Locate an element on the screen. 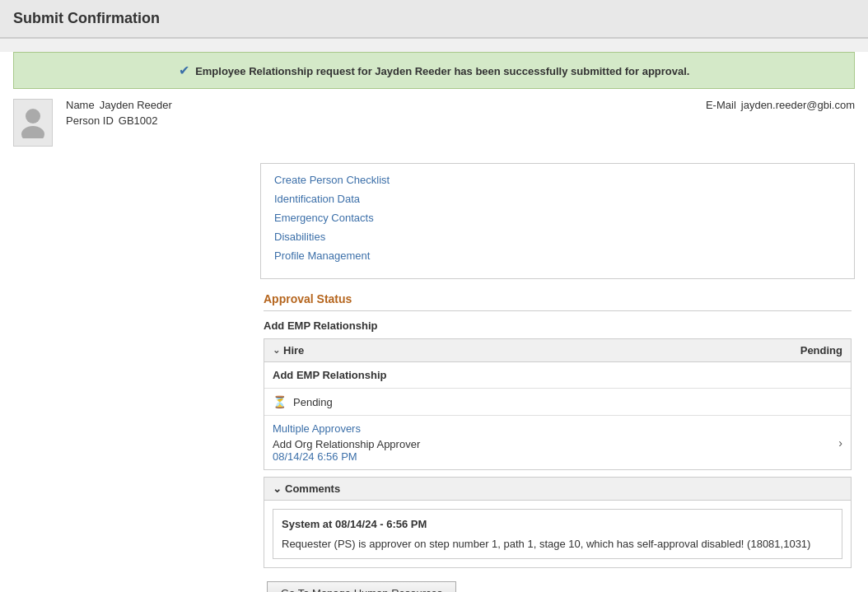 This screenshot has width=868, height=592. comment-title: System at 08/14/24 - 6:56 PM is located at coordinates (558, 524).